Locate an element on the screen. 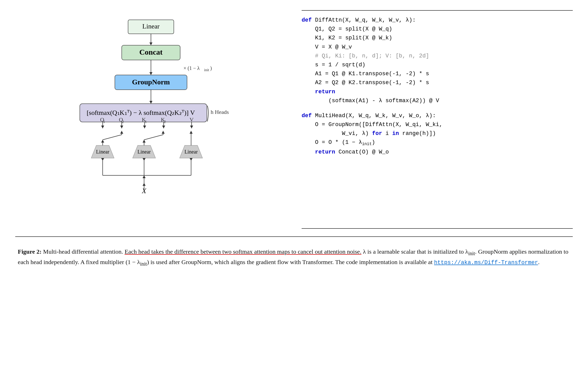  code-line: K1, K2 = split(X @ W_k) is located at coordinates (437, 38).